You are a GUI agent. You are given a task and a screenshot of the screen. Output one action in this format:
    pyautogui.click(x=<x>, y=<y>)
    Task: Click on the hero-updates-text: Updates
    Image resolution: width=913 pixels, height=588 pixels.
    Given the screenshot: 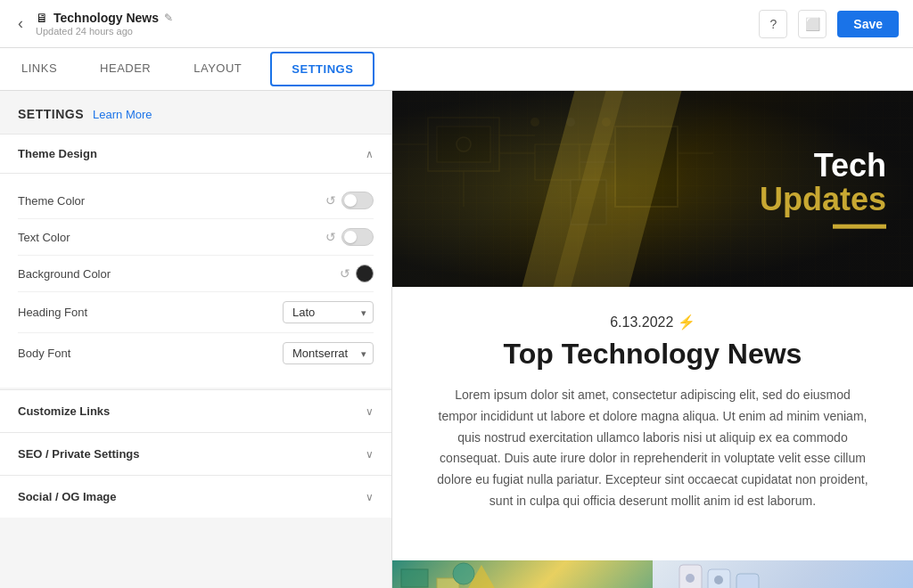 What is the action you would take?
    pyautogui.click(x=823, y=200)
    